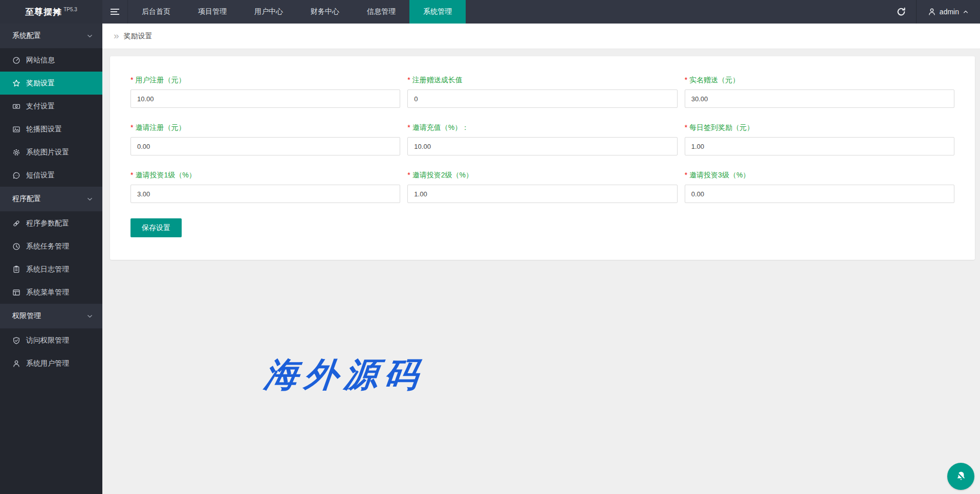  What do you see at coordinates (542, 175) in the screenshot?
I see `field-label: *邀请投资2级（%）` at bounding box center [542, 175].